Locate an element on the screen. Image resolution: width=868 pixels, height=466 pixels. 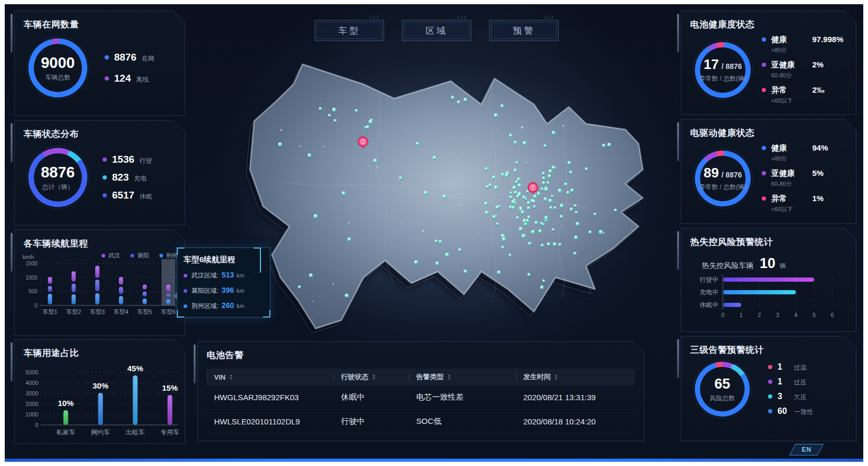
legend-item: 健康97.998%>80分 is located at coordinates (804, 44).